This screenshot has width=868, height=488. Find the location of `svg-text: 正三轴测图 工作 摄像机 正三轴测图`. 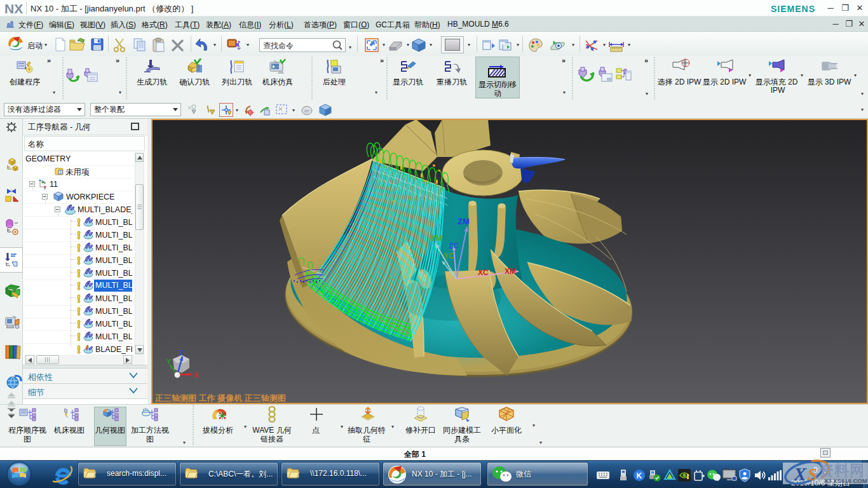

svg-text: 正三轴测图 工作 摄像机 正三轴测图 is located at coordinates (220, 398).